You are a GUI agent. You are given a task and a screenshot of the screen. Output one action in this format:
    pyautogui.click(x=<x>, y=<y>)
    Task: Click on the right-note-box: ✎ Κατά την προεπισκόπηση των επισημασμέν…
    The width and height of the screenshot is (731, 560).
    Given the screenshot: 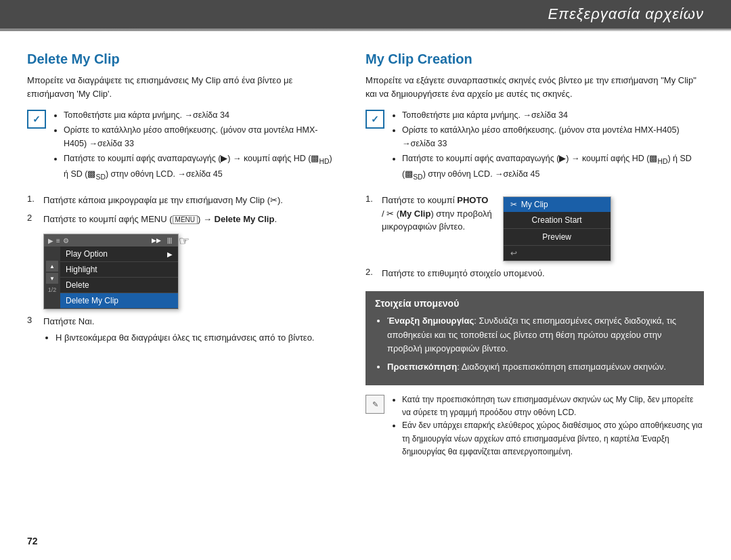 What is the action you would take?
    pyautogui.click(x=535, y=426)
    